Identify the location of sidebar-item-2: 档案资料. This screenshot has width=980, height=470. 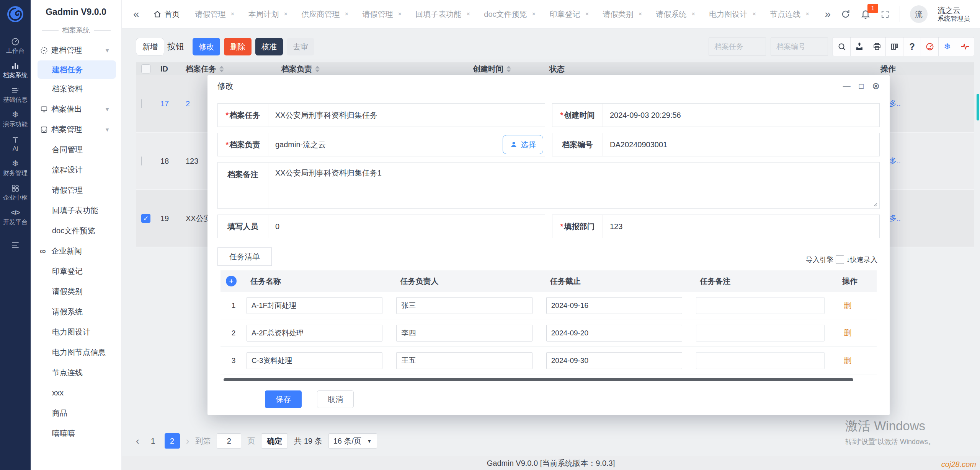
(76, 89).